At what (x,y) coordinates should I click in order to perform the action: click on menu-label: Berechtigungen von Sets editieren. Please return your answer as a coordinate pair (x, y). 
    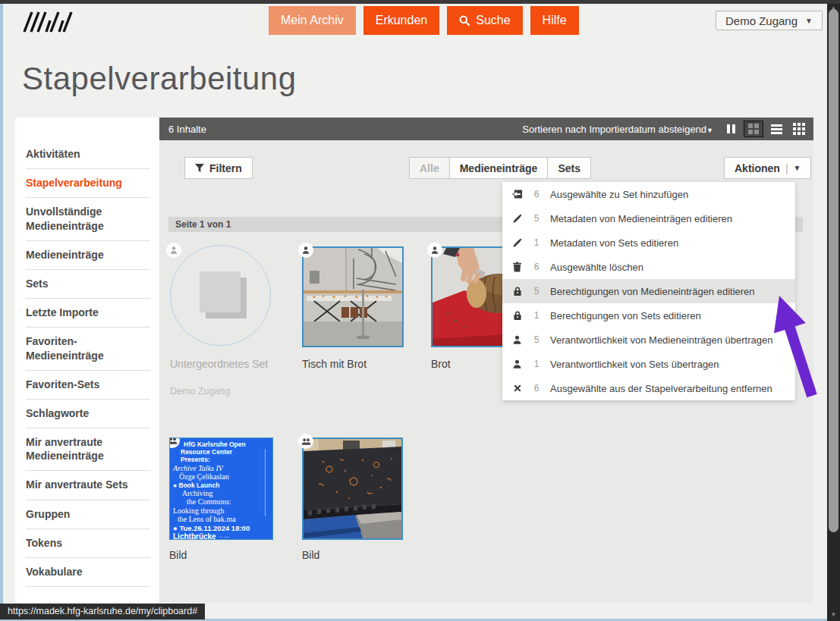
    Looking at the image, I should click on (625, 315).